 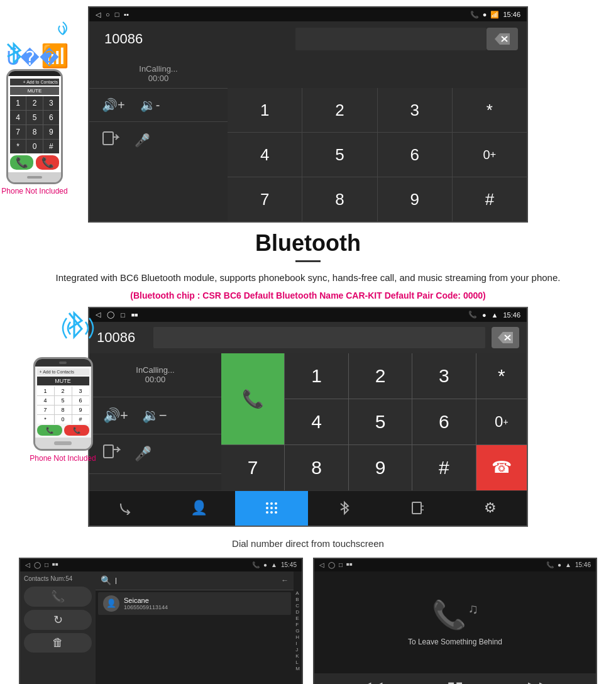 What do you see at coordinates (502, 376) in the screenshot?
I see `key-star-btn: *` at bounding box center [502, 376].